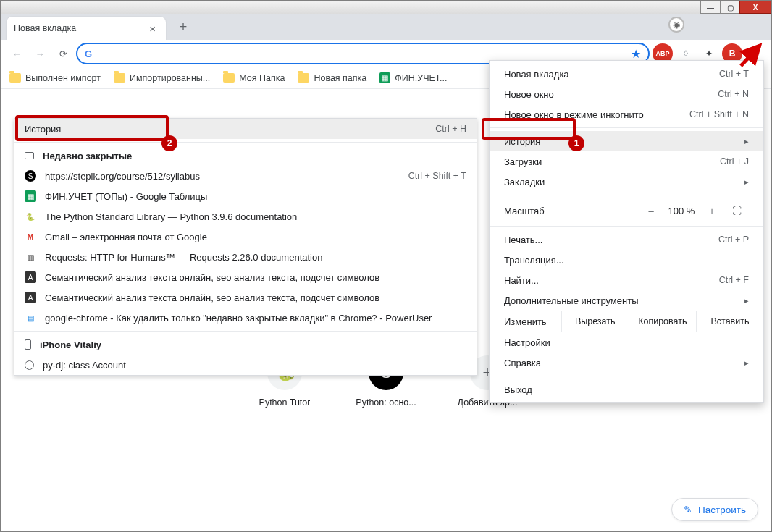  Describe the element at coordinates (63, 54) in the screenshot. I see `reload-button: ⟳` at that location.